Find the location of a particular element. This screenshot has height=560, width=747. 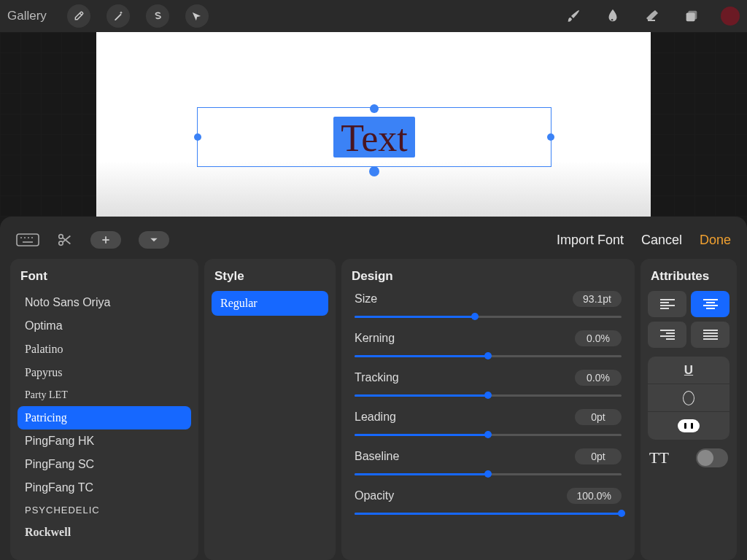

style-column: Style Regular is located at coordinates (270, 410).